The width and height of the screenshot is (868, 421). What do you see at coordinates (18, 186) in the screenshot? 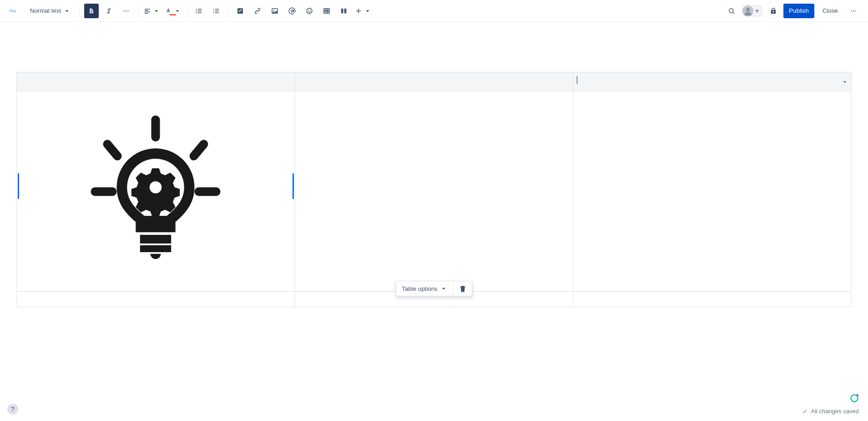
I see `selection-handle-left` at bounding box center [18, 186].